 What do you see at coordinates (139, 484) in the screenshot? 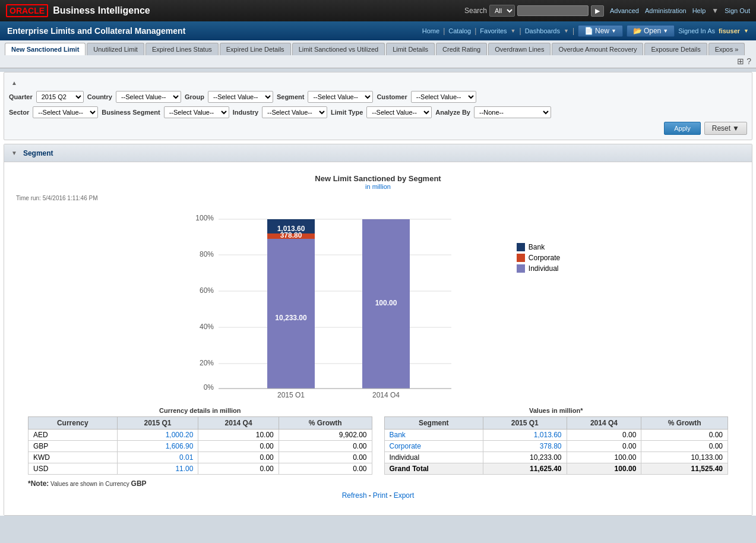
I see `note-currency: GBP` at bounding box center [139, 484].